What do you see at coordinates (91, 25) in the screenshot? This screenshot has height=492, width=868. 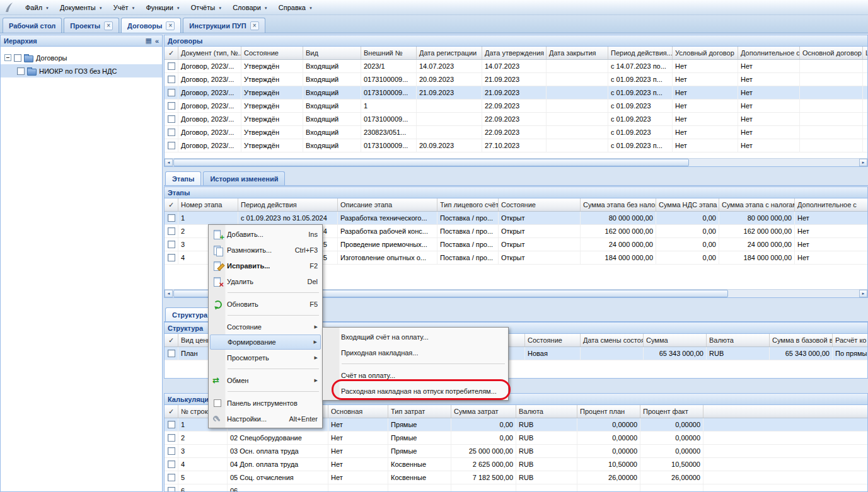 I see `workspace-tab-projects: Проекты×` at bounding box center [91, 25].